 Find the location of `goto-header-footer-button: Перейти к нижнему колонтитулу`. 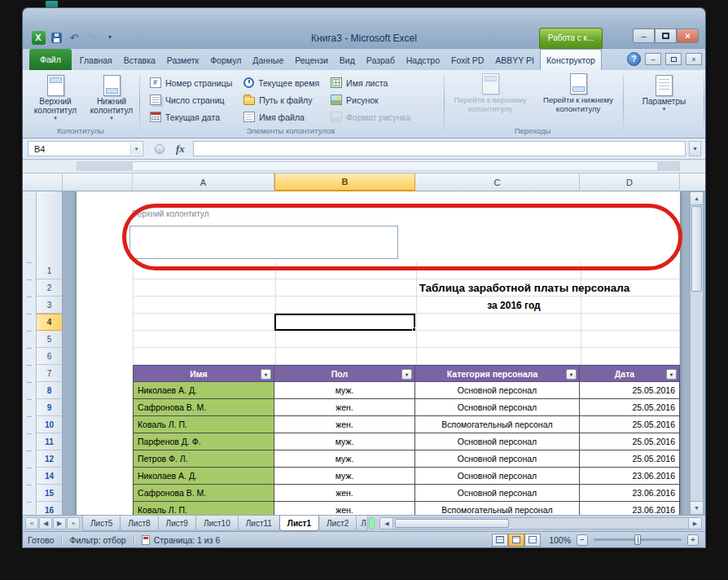

goto-header-footer-button: Перейти к нижнему колонтитулу is located at coordinates (578, 97).